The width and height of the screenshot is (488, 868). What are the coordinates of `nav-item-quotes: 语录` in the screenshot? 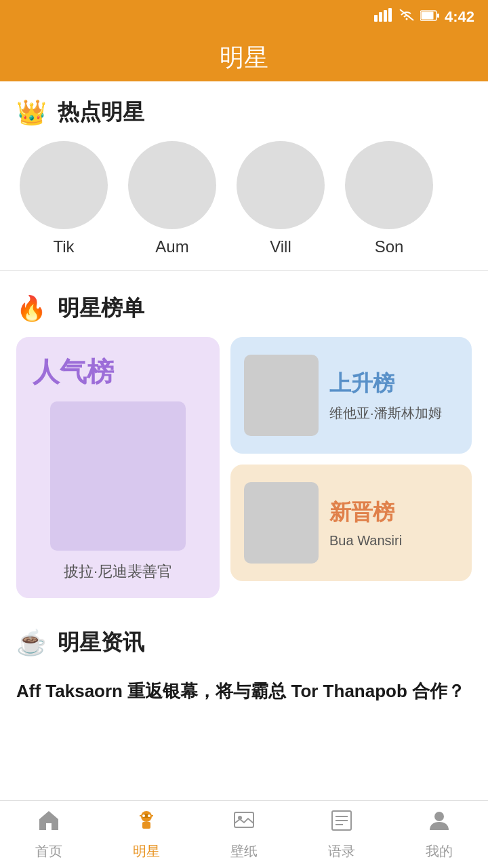 It's located at (342, 834).